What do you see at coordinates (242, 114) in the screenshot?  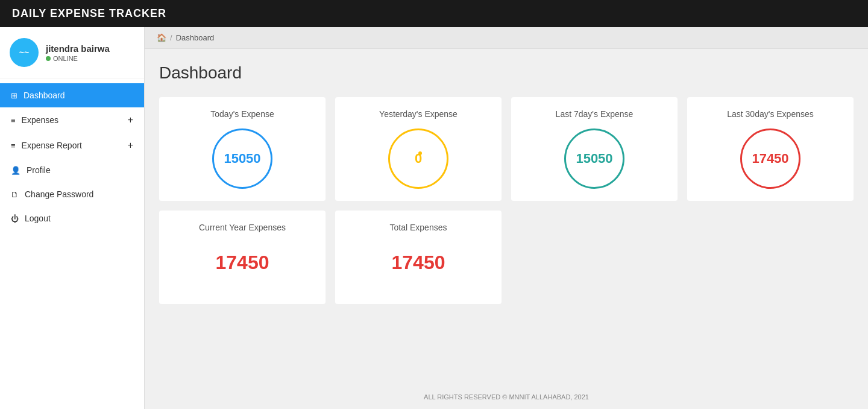 I see `card-title: Today's Expense` at bounding box center [242, 114].